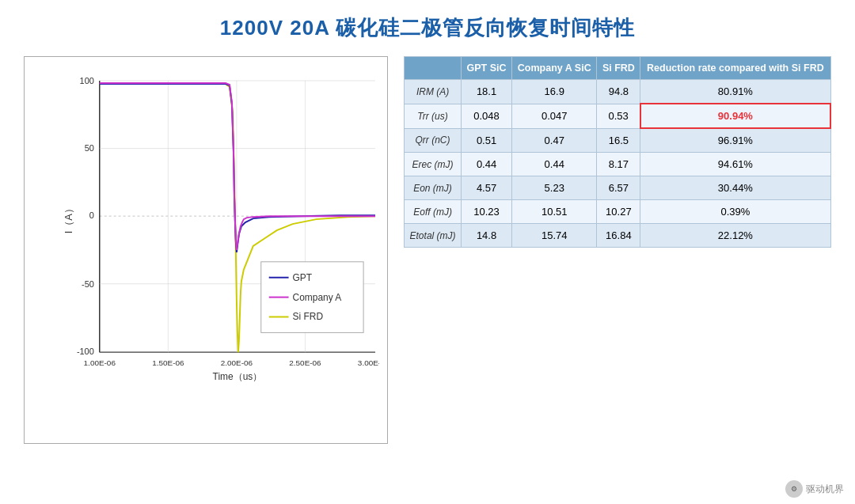  What do you see at coordinates (92, 215) in the screenshot?
I see `svg-text: 0` at bounding box center [92, 215].